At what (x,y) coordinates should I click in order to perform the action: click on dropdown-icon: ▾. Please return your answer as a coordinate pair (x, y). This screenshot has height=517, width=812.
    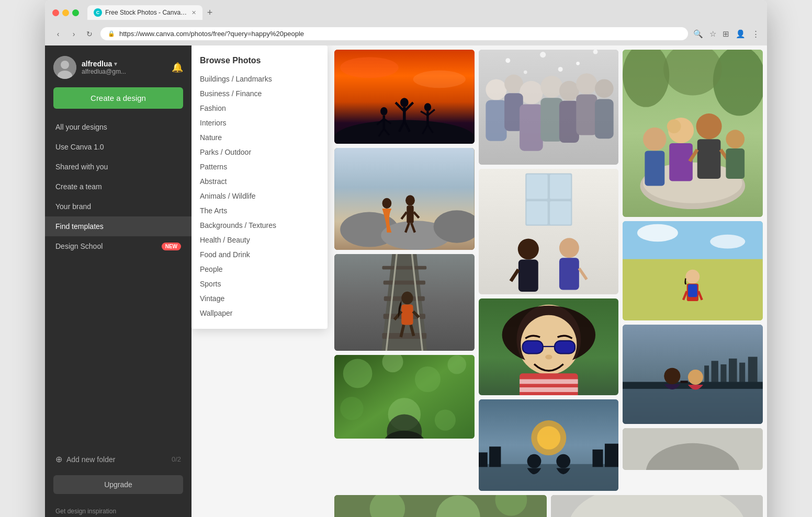
    Looking at the image, I should click on (116, 64).